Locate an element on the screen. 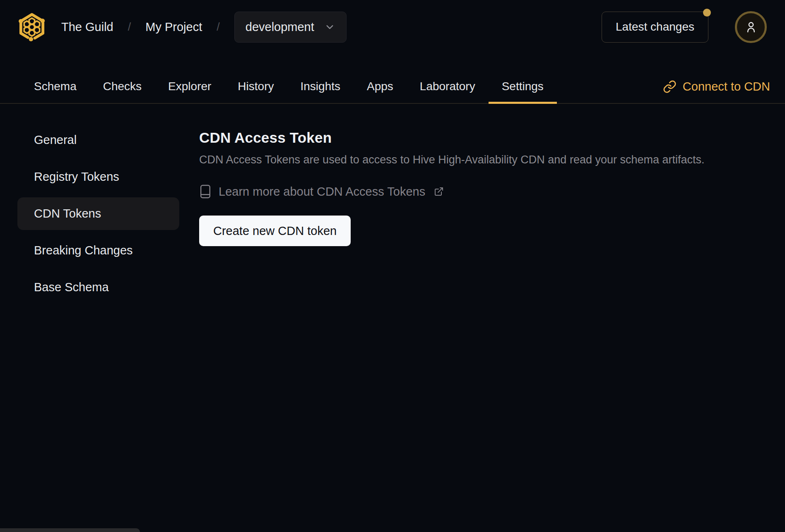 The image size is (785, 532). tab-explorer: Explorer is located at coordinates (190, 86).